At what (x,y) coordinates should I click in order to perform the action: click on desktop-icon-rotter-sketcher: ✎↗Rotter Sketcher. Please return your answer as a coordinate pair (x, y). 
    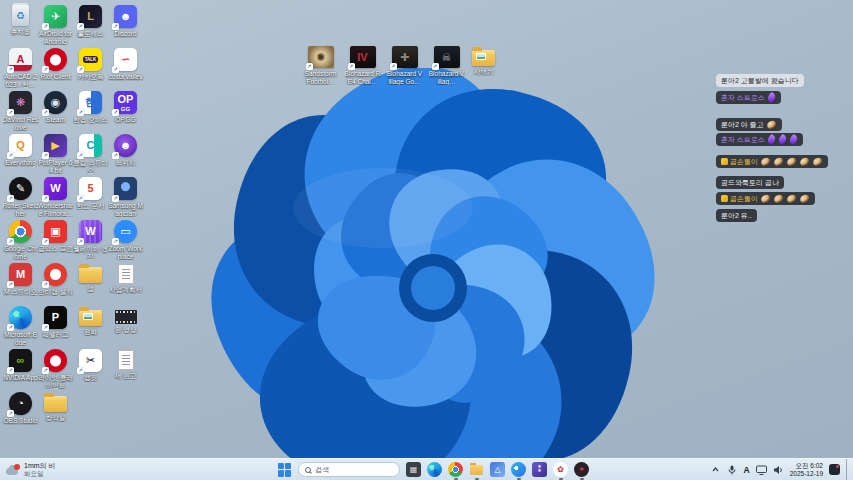
    Looking at the image, I should click on (20, 198).